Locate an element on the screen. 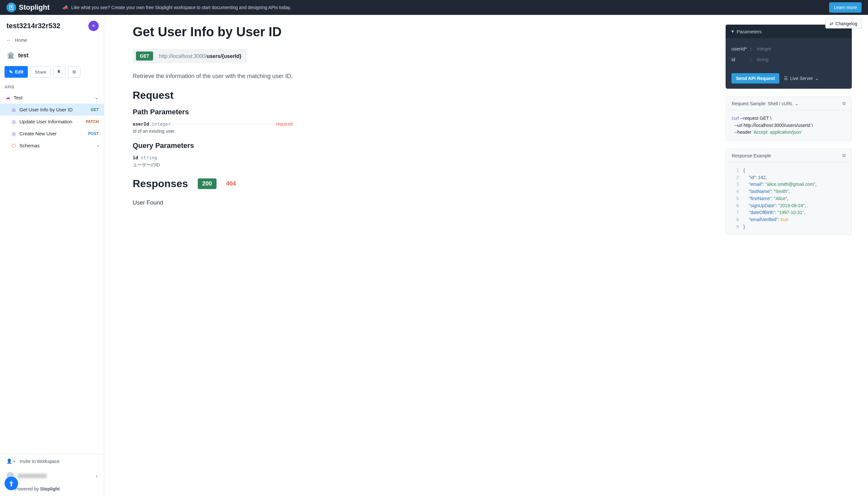 The image size is (868, 496). response-200-tab: 200 is located at coordinates (207, 184).